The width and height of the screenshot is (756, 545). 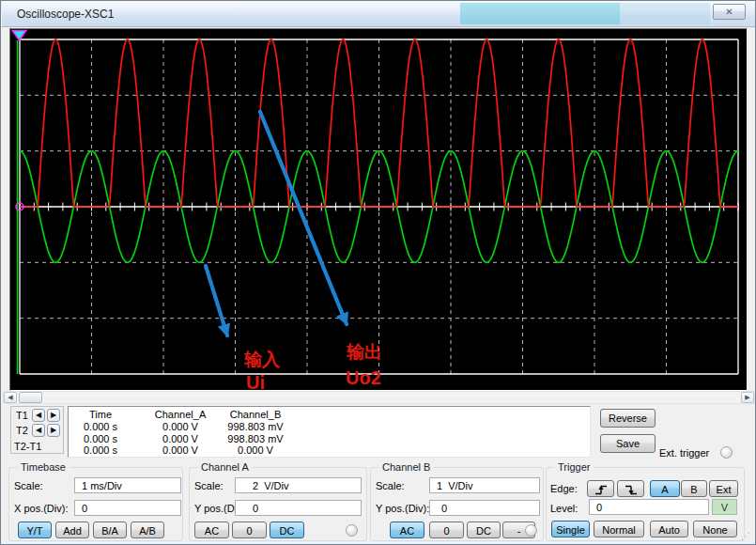 What do you see at coordinates (180, 414) in the screenshot?
I see `col-channel-a-header: Channel_A` at bounding box center [180, 414].